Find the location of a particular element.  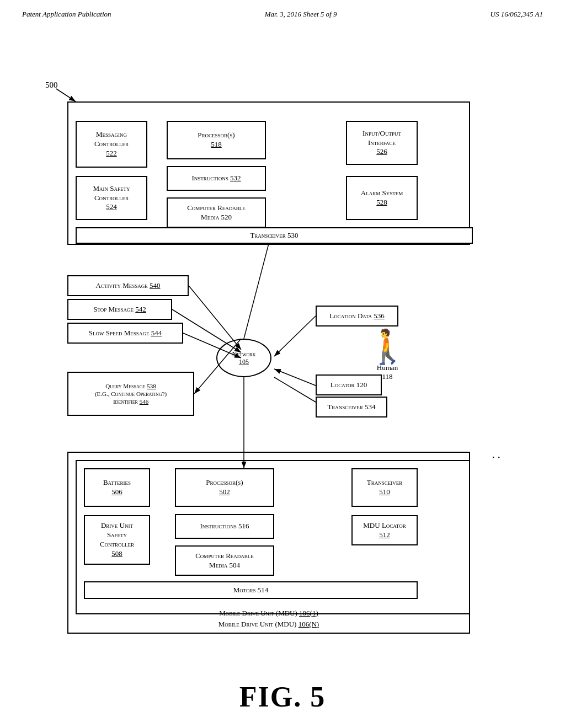

box-instructions-top: Instructions 532 is located at coordinates (216, 179).